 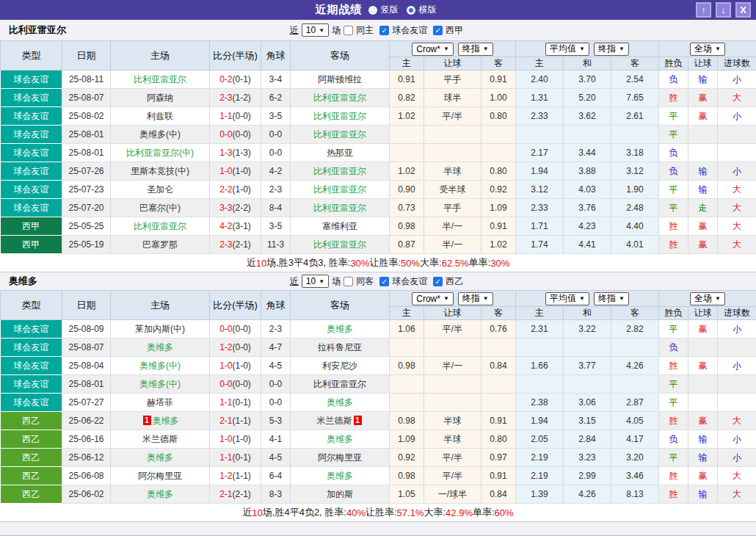 I want to click on avg-draw-odds: 4.41, so click(x=587, y=245).